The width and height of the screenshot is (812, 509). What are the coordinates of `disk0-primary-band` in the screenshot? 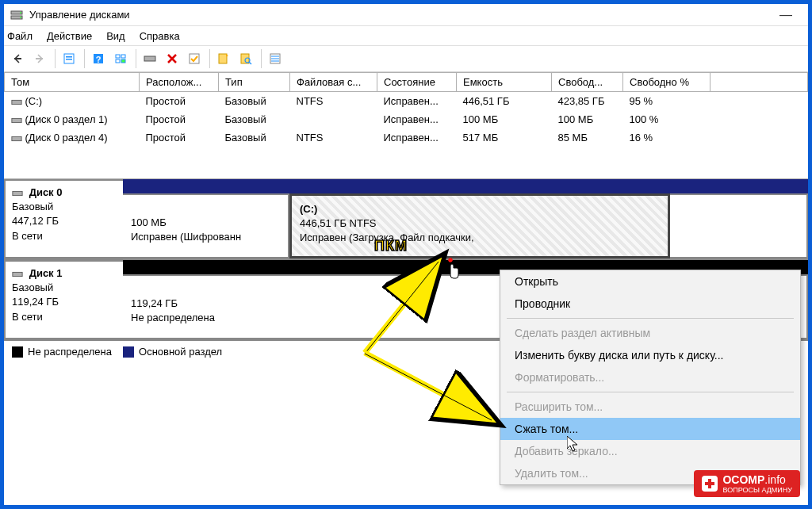 It's located at (465, 186).